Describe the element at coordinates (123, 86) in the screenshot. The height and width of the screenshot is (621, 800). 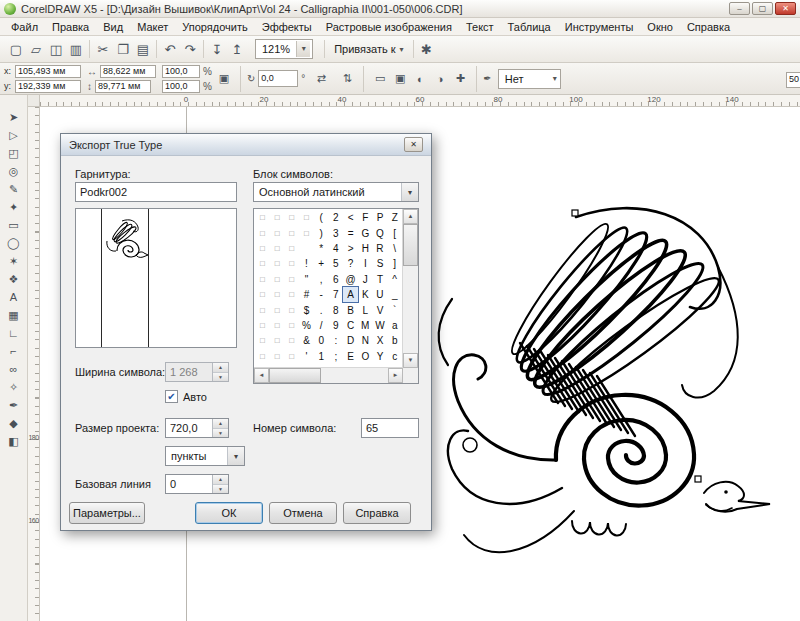
I see `object-height-field: 89,771 мм` at that location.